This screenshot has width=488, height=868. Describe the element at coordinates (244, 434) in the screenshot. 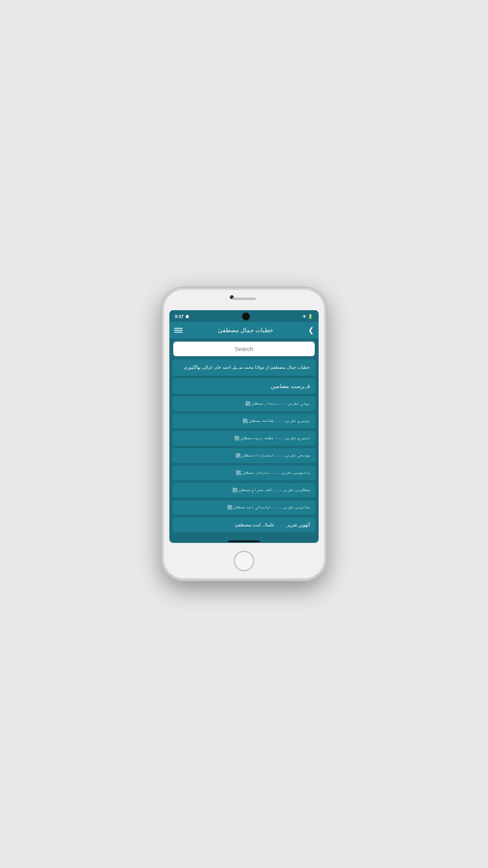

I see `phone-frame: 9:37 ⏺ ✈ 🔋 خطبات جمال مصطفیٰ ❮` at that location.